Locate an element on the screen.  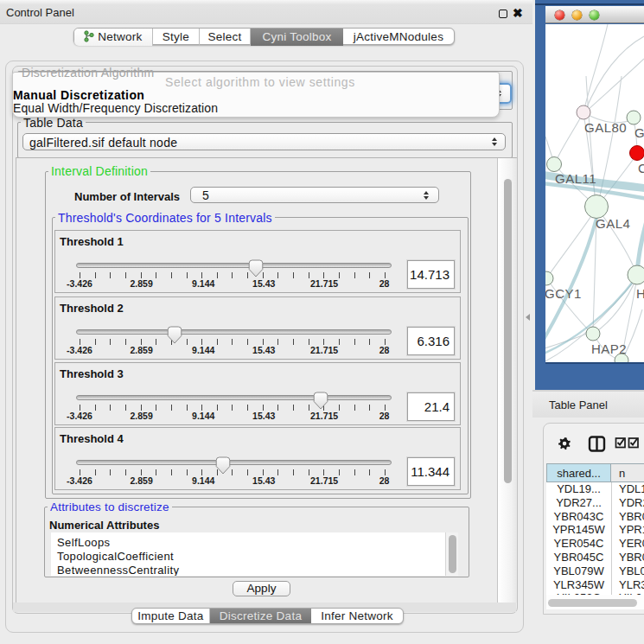
svg-text: GAL11 is located at coordinates (576, 178).